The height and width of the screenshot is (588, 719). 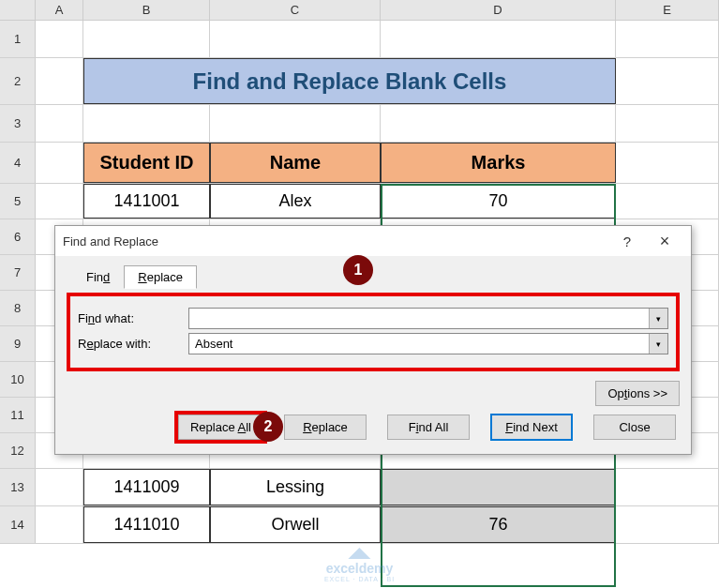 I want to click on close-icon: ×, so click(x=665, y=242).